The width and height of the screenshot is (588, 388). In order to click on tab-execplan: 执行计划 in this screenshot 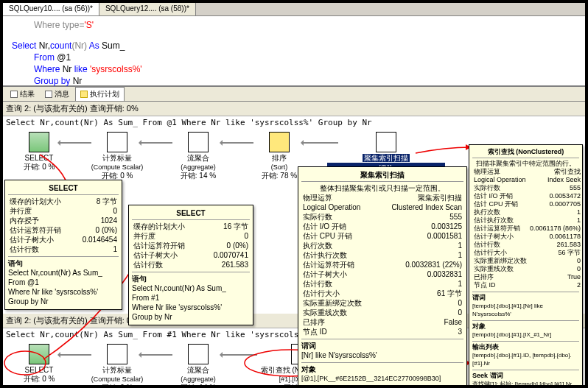, I will do `click(100, 94)`.